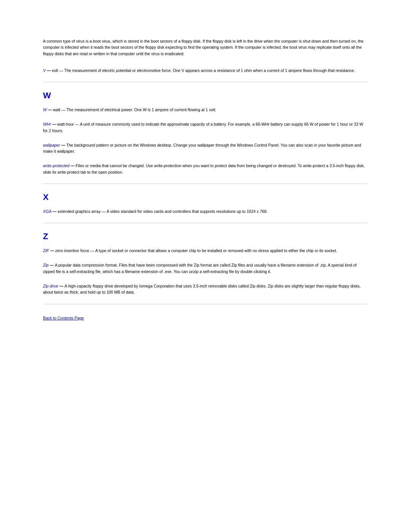 The width and height of the screenshot is (411, 532). What do you see at coordinates (203, 127) in the screenshot?
I see `whr-definition: — A unit of measure commonly used to ind…` at bounding box center [203, 127].